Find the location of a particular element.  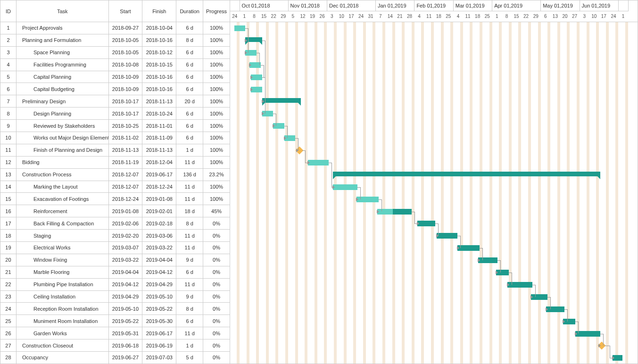

table-row: 27Construction Closeout2019-06-182019-06… is located at coordinates (115, 346).